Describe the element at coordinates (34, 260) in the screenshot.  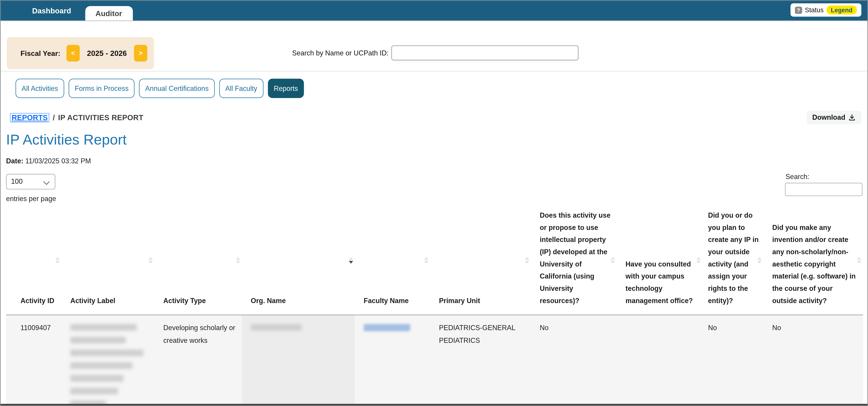
I see `column-header-activity-id: Activity ID` at that location.